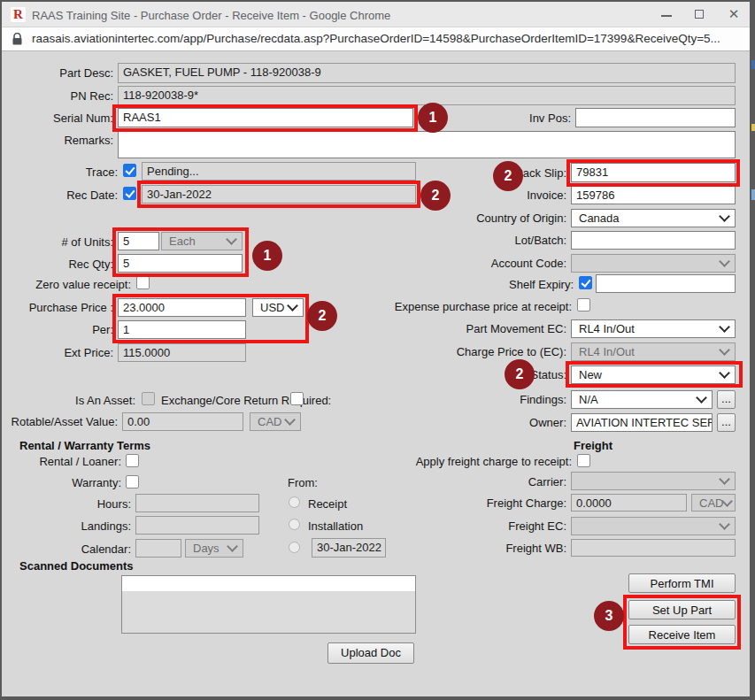 This screenshot has height=700, width=755. Describe the element at coordinates (655, 118) in the screenshot. I see `inv-pos-input` at that location.